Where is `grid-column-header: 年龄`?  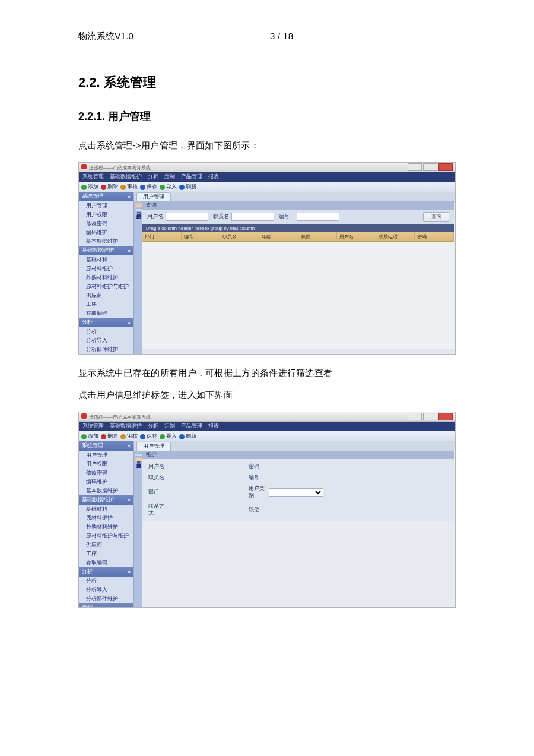
grid-column-header: 年龄 is located at coordinates (279, 236).